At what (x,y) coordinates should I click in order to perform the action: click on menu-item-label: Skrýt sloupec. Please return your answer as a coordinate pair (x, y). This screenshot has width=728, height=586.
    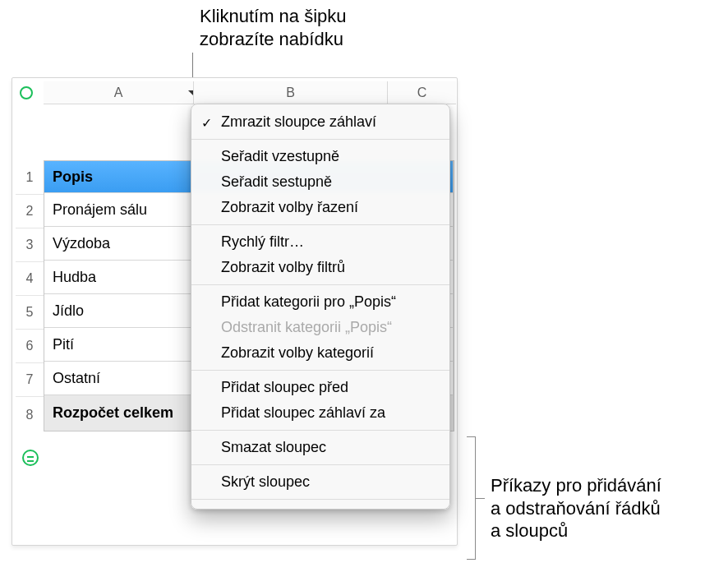
    Looking at the image, I should click on (265, 482).